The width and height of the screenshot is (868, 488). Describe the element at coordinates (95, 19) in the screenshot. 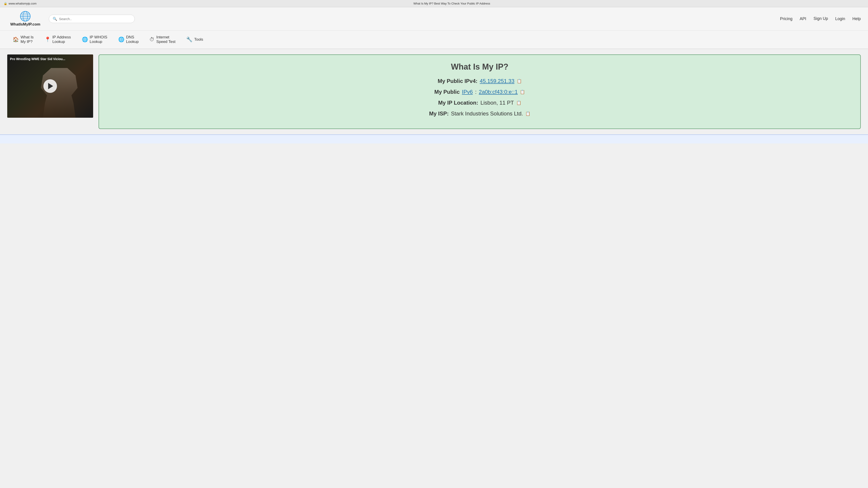

I see `search-input` at that location.